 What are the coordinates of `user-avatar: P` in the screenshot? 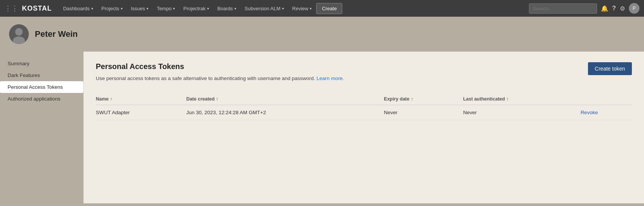 It's located at (634, 8).